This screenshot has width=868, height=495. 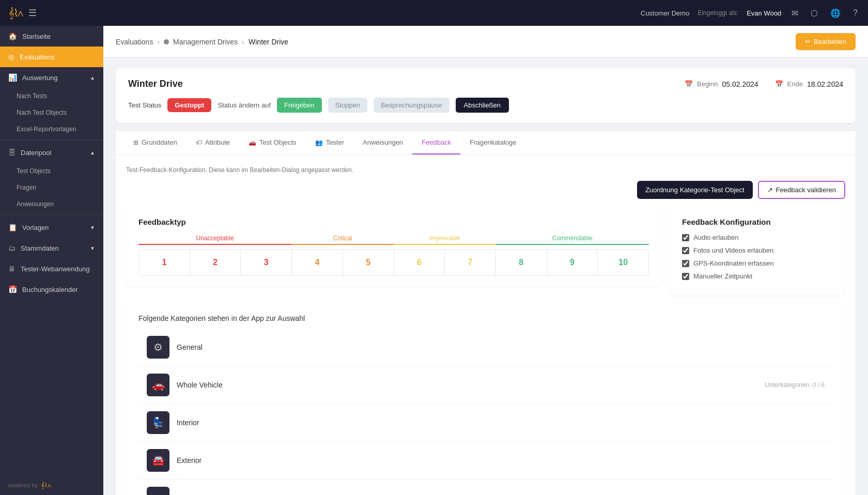 What do you see at coordinates (493, 143) in the screenshot?
I see `tab-fragenkataloge: Fragenkataloge` at bounding box center [493, 143].